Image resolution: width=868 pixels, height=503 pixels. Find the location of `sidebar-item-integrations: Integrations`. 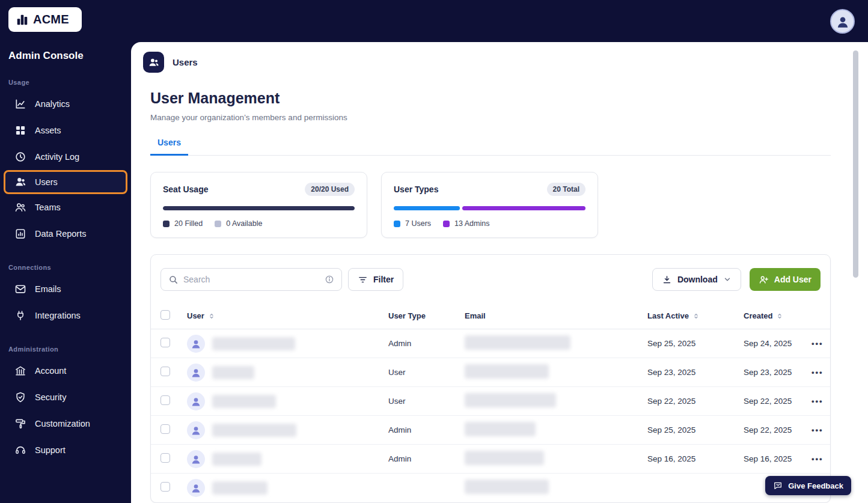

sidebar-item-integrations: Integrations is located at coordinates (66, 316).